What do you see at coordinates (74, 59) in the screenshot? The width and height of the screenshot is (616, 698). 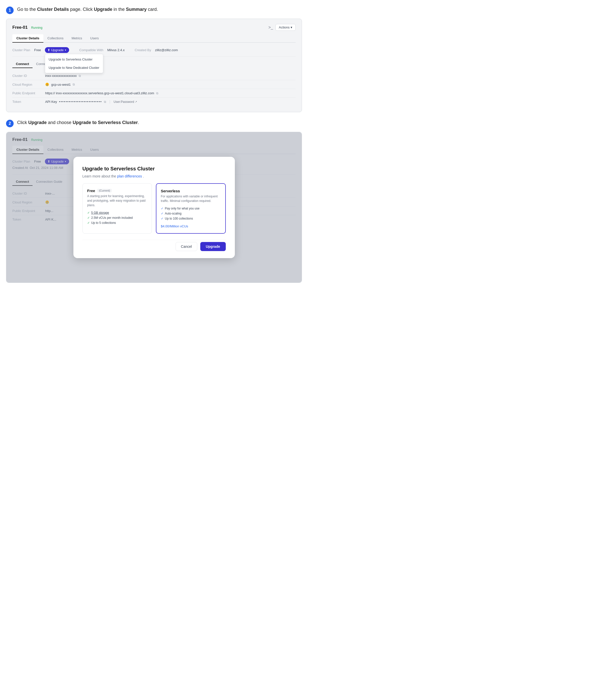 I see `dropdown-item-serverless: Upgrade to Serverless Cluster` at bounding box center [74, 59].